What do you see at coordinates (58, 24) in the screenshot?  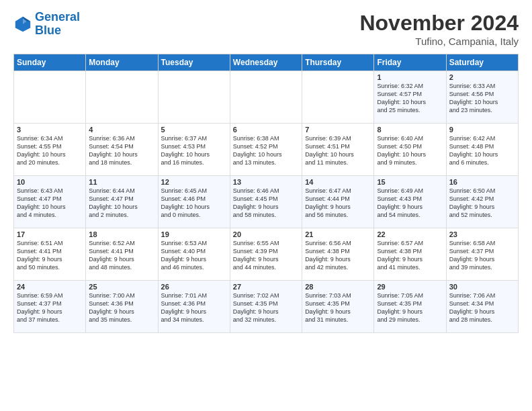 I see `logo-text: General Blue` at bounding box center [58, 24].